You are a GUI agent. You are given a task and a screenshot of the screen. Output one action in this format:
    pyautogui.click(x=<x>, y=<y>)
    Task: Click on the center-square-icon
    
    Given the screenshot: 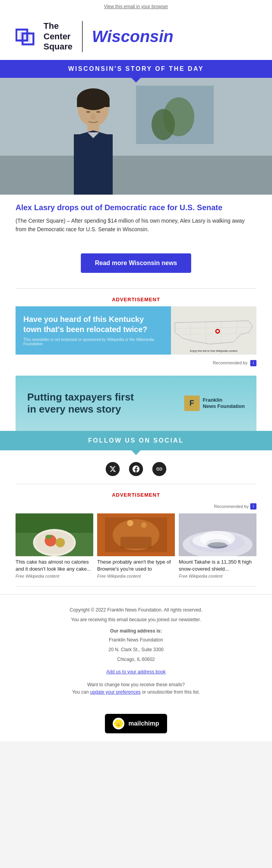 What is the action you would take?
    pyautogui.click(x=27, y=37)
    